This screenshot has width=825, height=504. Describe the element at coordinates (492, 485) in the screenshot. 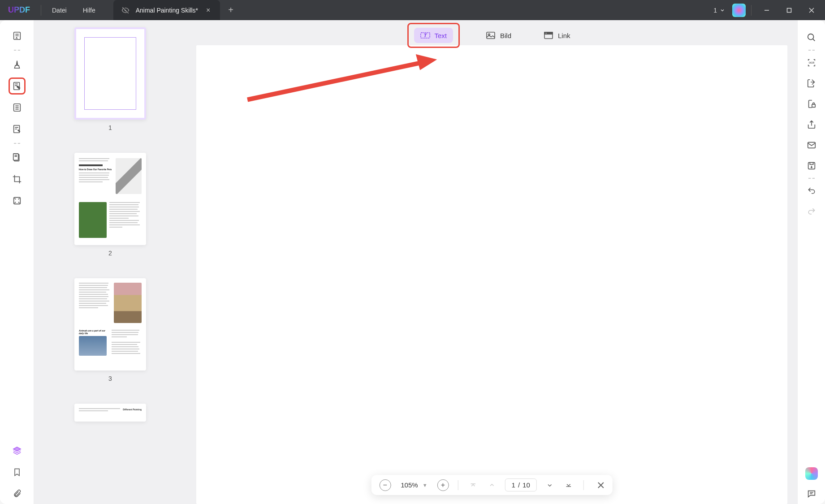

I see `prev-page-button` at that location.